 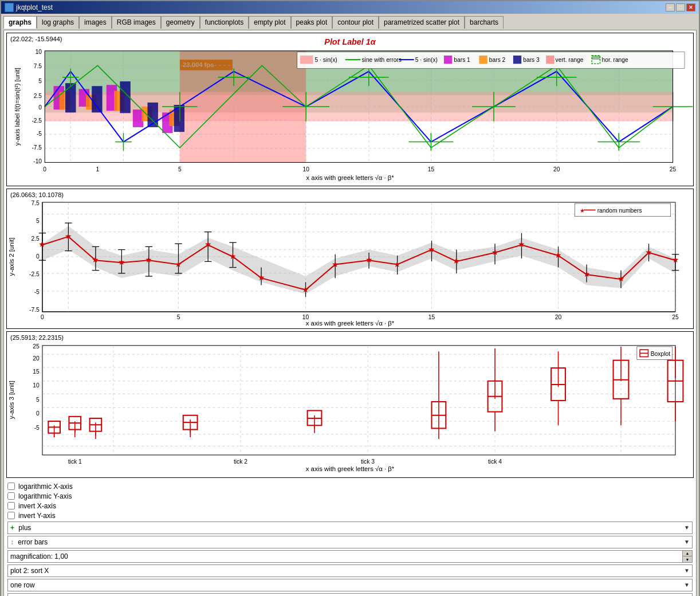 What do you see at coordinates (20, 22) in the screenshot?
I see `tab-graphs: graphs` at bounding box center [20, 22].